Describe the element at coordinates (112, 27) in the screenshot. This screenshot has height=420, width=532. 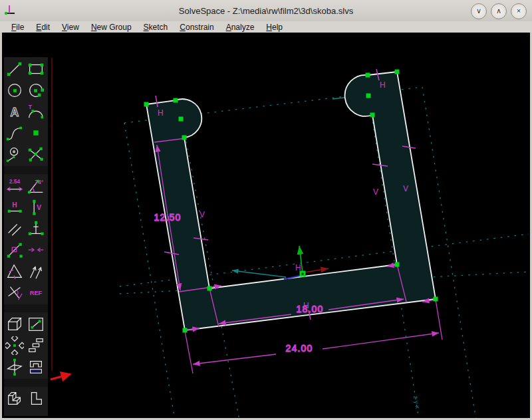
I see `menu-new-group: New Group` at that location.